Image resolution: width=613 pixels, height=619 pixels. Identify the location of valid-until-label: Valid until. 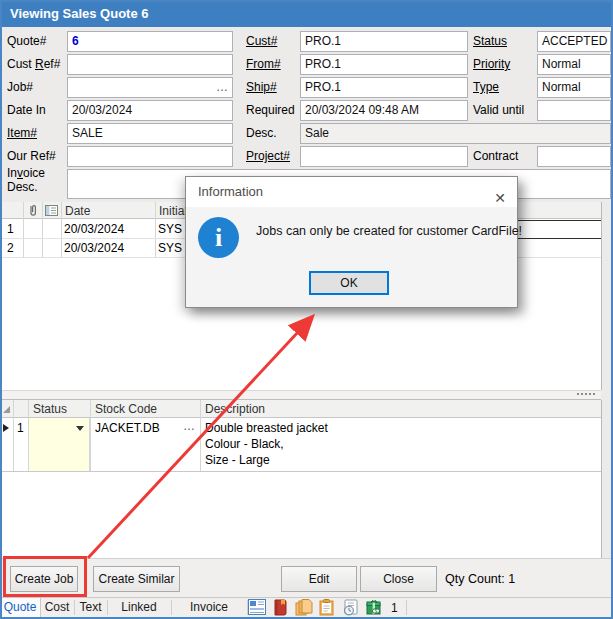
(498, 110).